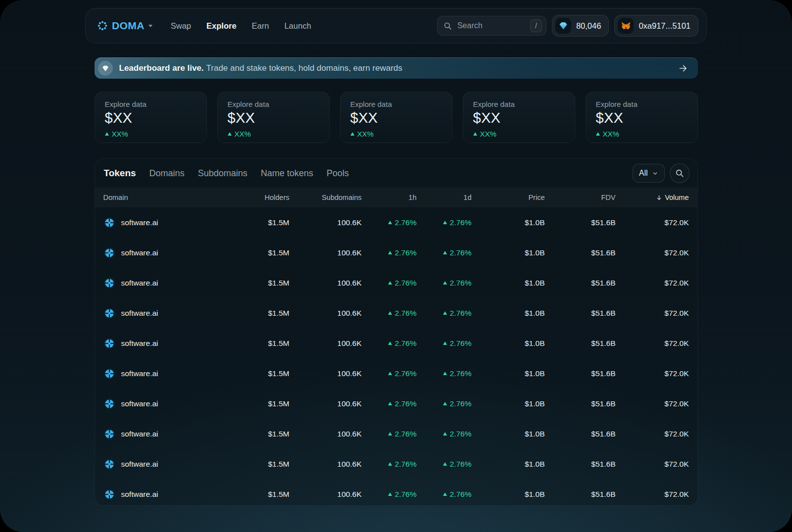 Image resolution: width=792 pixels, height=532 pixels. Describe the element at coordinates (680, 173) in the screenshot. I see `table-search-button` at that location.